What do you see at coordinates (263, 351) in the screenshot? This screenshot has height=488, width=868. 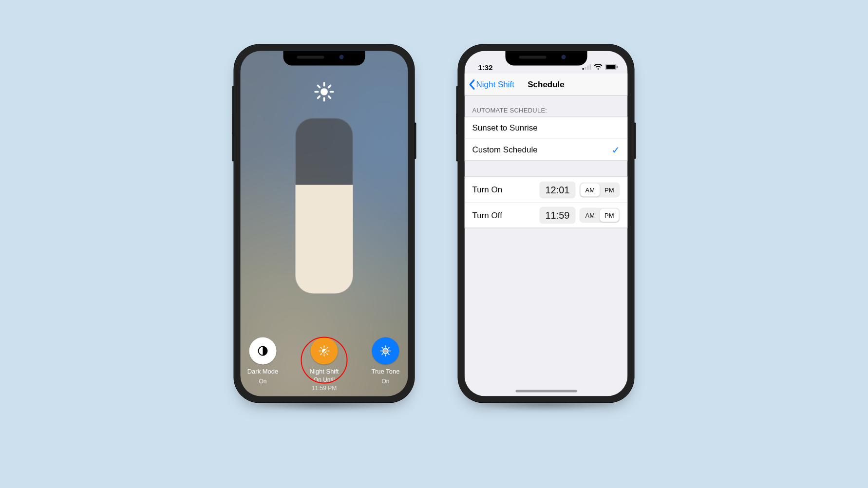 I see `dark-mode-icon` at bounding box center [263, 351].